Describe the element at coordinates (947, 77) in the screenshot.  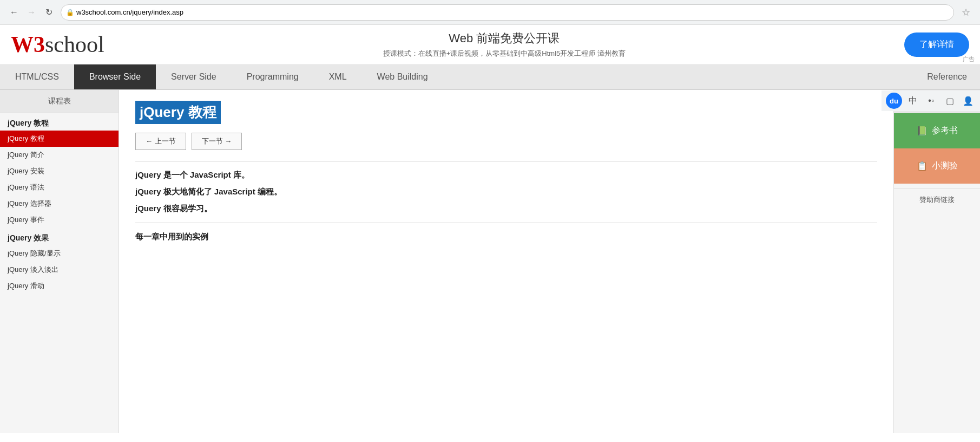
I see `tab-reference: Reference` at that location.